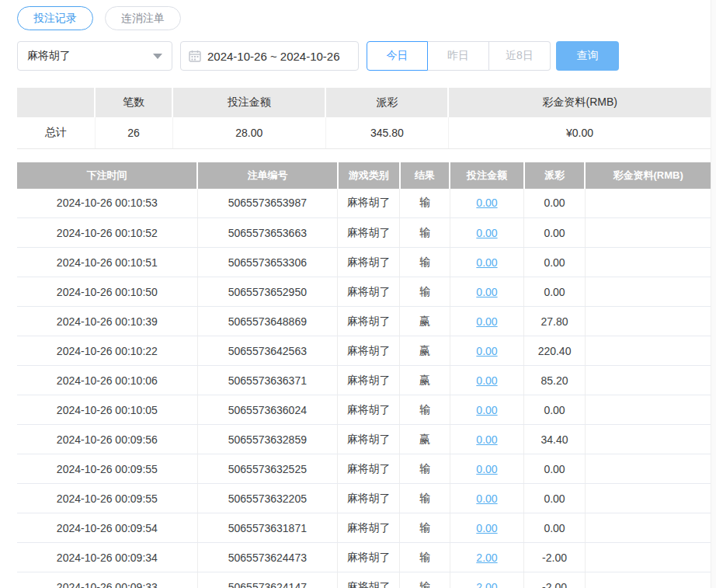 Image resolution: width=716 pixels, height=588 pixels. What do you see at coordinates (267, 263) in the screenshot?
I see `order-number-cell: 5065573653306` at bounding box center [267, 263].